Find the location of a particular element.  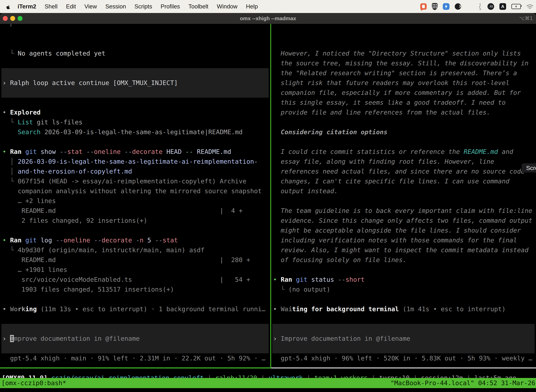

terminal-line: • Working (11m 13s • esc to interrupt) ·… is located at coordinates (134, 309).